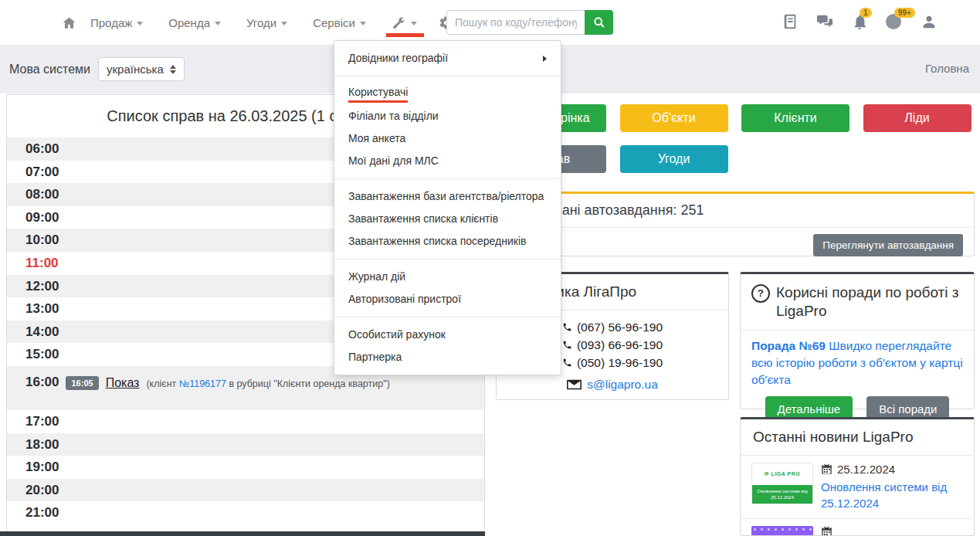  I want to click on event-time-badge: 16:05, so click(82, 383).